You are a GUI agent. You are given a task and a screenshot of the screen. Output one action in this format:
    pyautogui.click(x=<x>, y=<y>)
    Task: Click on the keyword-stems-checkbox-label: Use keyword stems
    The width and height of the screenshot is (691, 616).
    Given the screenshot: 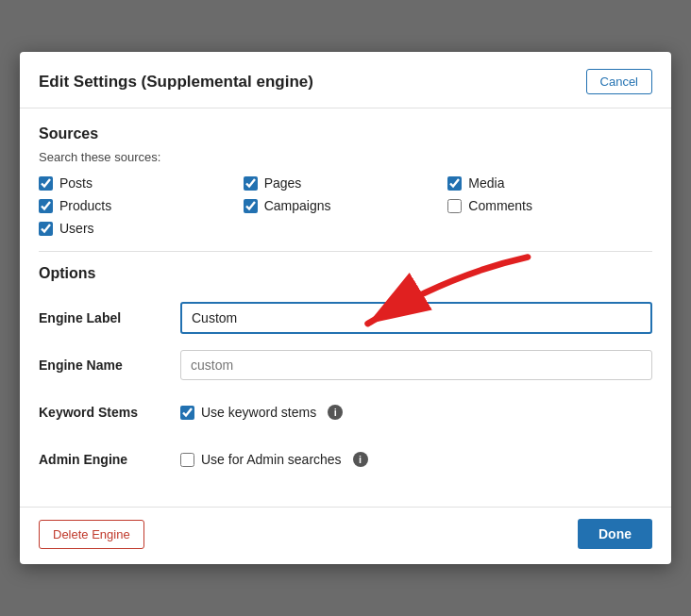 What is the action you would take?
    pyautogui.click(x=259, y=412)
    